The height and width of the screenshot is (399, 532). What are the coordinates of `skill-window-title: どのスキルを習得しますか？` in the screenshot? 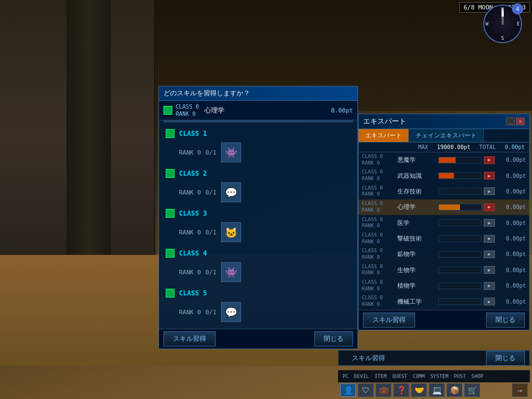 It's located at (258, 94).